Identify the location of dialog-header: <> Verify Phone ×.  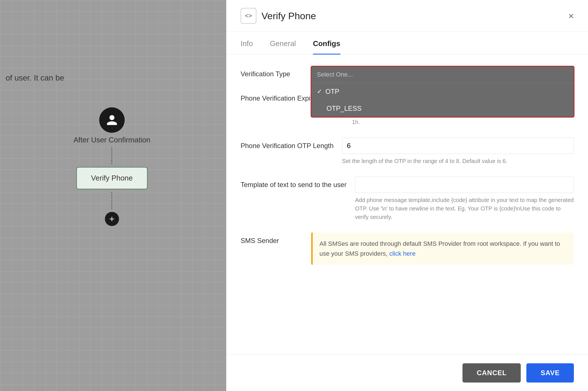
(407, 16).